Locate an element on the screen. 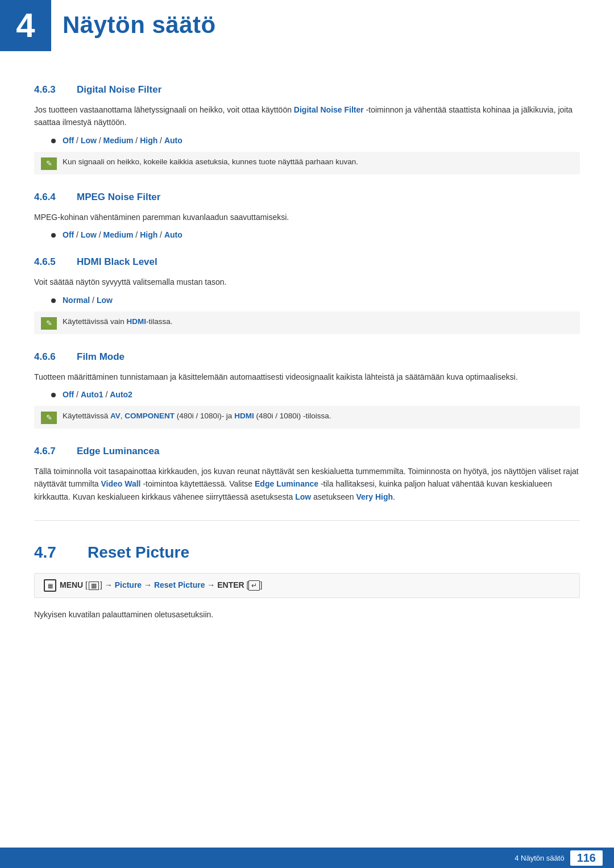 This screenshot has height=868, width=614. note-465: Käytettävissä vain HDMI-tilassa. is located at coordinates (307, 323).